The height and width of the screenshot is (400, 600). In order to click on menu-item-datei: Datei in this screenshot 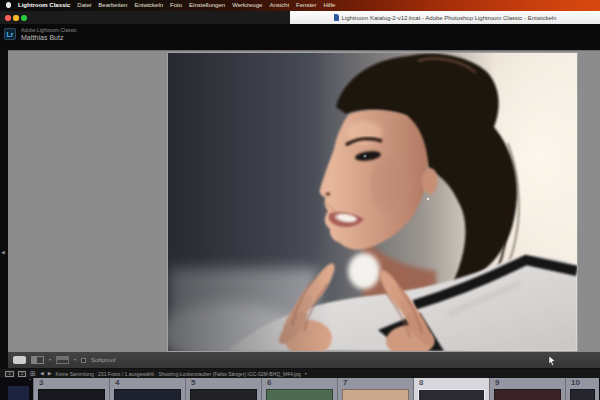, I will do `click(84, 5)`.